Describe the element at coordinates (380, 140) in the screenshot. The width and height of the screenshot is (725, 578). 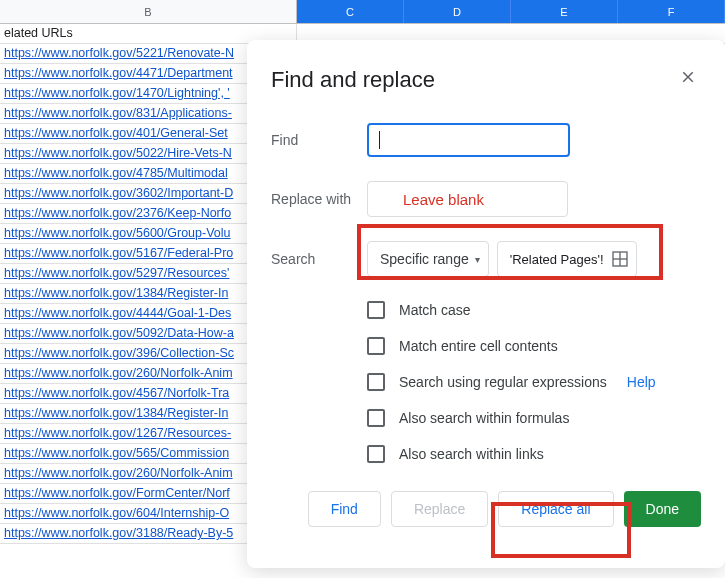
I see `text-caret` at that location.